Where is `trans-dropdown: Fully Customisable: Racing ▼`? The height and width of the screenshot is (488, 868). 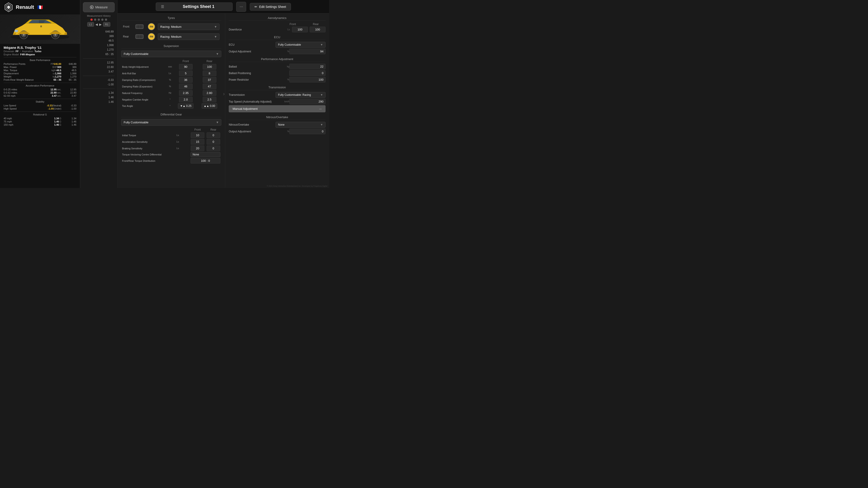 trans-dropdown: Fully Customisable: Racing ▼ is located at coordinates (301, 95).